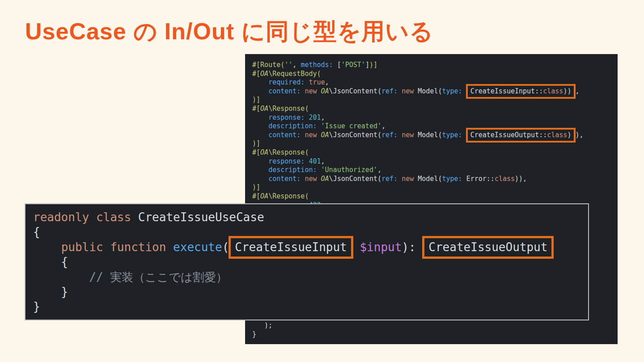 This screenshot has width=644, height=362. Describe the element at coordinates (349, 170) in the screenshot. I see `code-token: 'Unauthorized'` at that location.